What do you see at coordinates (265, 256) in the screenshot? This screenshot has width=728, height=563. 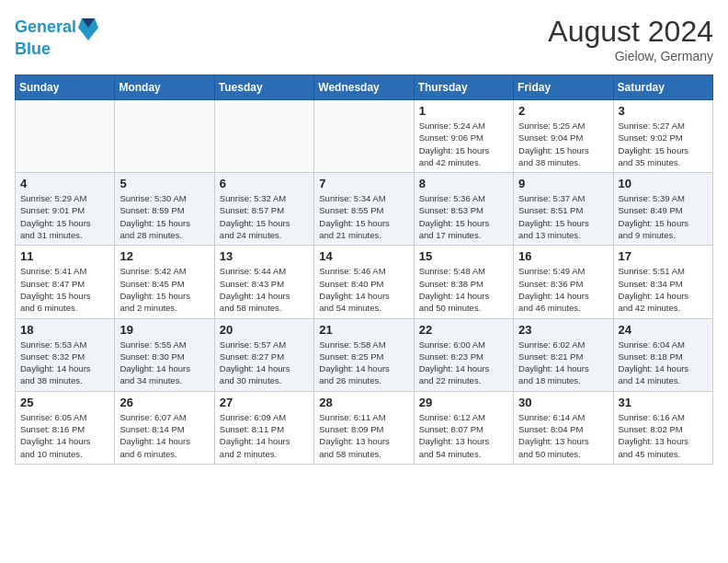 I see `day-number: 13` at bounding box center [265, 256].